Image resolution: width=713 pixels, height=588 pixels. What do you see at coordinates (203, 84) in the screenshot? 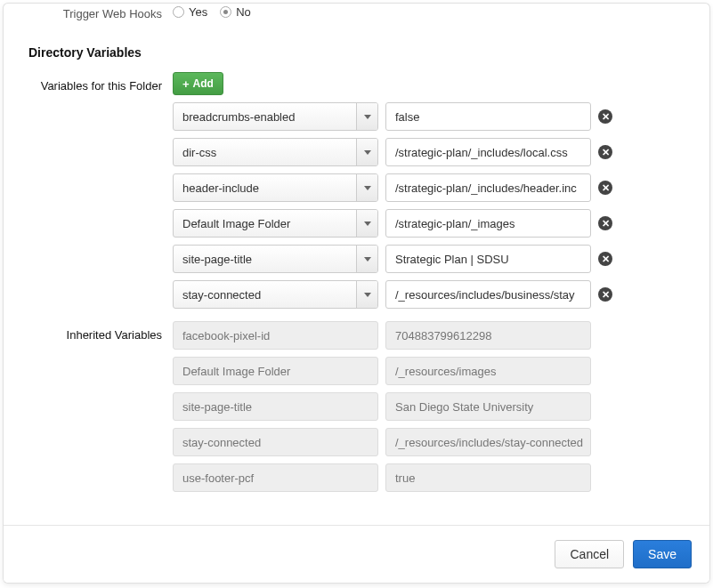
I see `add-button-label: Add` at bounding box center [203, 84].